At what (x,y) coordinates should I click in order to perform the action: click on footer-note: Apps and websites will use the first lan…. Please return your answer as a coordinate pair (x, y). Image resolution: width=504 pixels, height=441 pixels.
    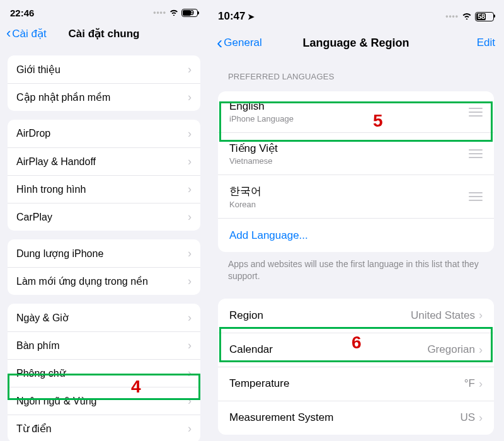
    Looking at the image, I should click on (356, 267).